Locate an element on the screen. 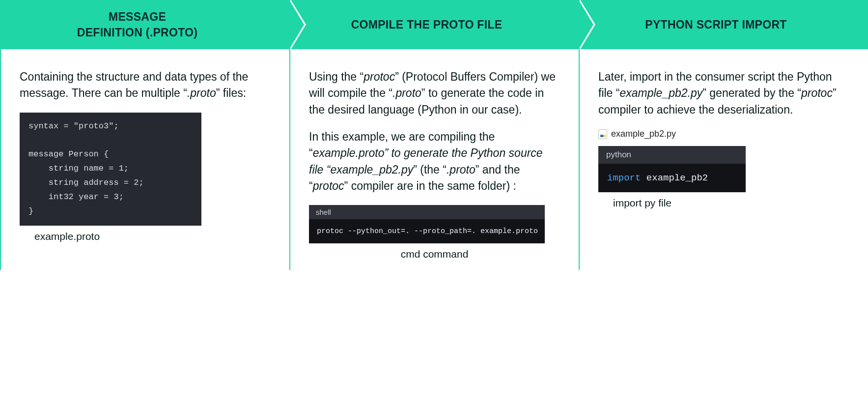  col2-p2-post: ” compiler are in the same folder) : is located at coordinates (430, 186).